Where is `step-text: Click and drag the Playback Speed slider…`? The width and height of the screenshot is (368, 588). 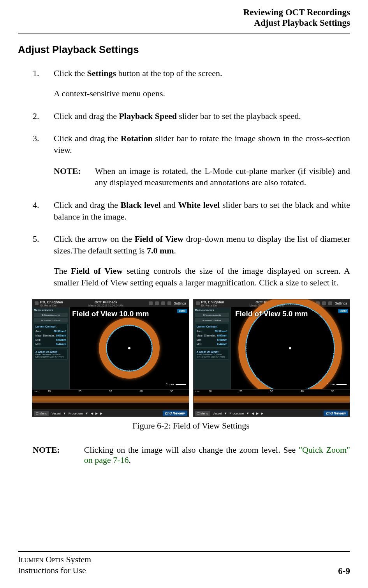 step-text: Click and drag the Playback Speed slider… is located at coordinates (178, 116).